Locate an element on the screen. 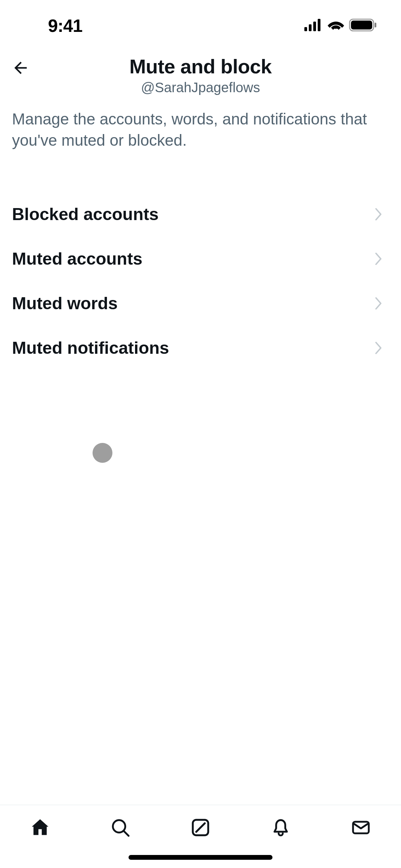  nav-messages is located at coordinates (361, 828).